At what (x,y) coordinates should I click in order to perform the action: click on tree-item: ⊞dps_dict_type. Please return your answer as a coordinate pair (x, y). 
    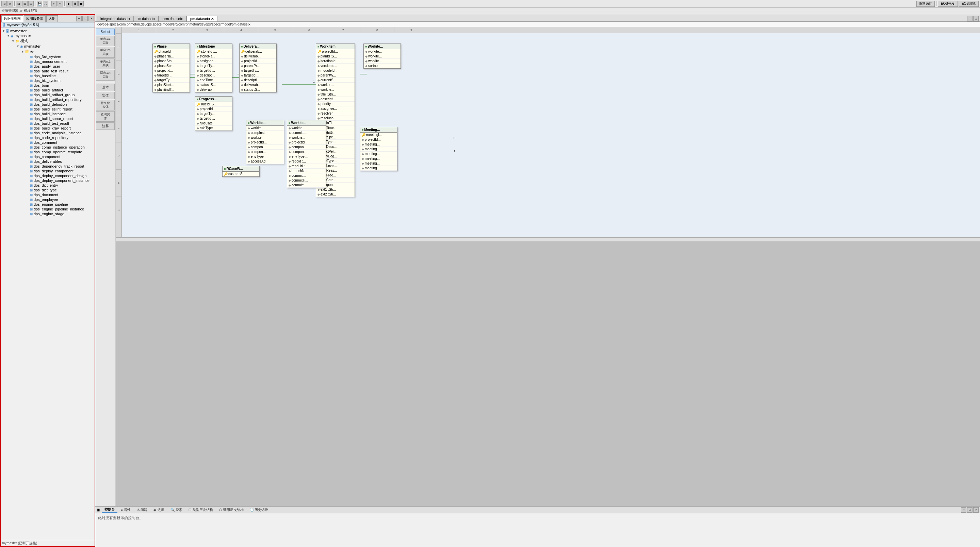
    Looking at the image, I should click on (48, 190).